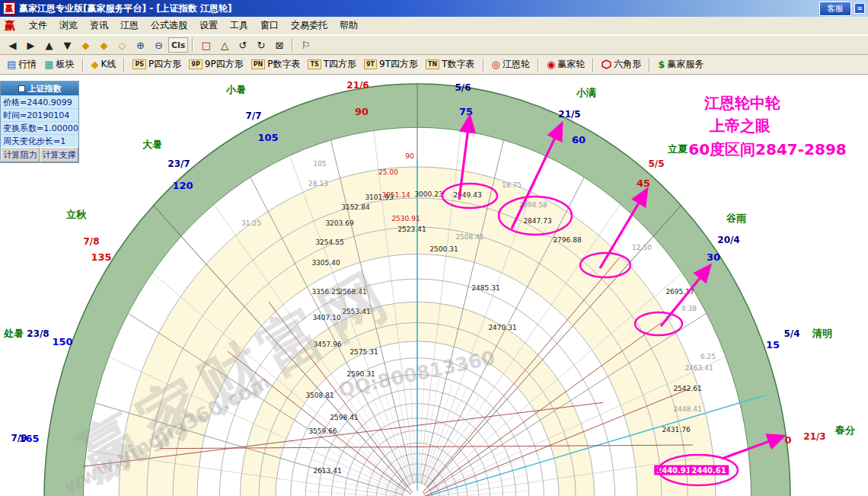 This screenshot has height=496, width=868. I want to click on tool-market-quotes: ▤行情, so click(21, 64).